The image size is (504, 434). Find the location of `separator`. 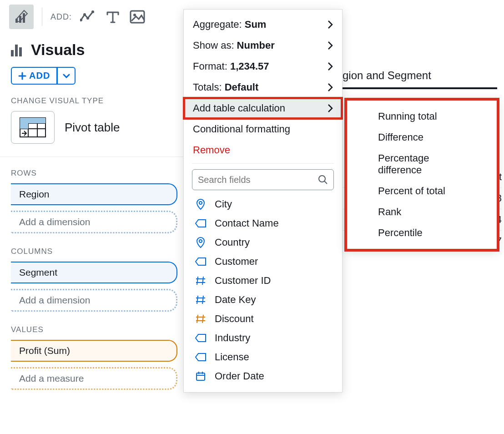

separator is located at coordinates (42, 17).